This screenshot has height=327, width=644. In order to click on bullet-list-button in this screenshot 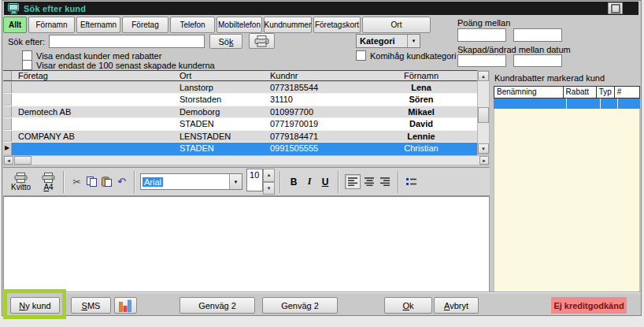, I will do `click(412, 181)`.